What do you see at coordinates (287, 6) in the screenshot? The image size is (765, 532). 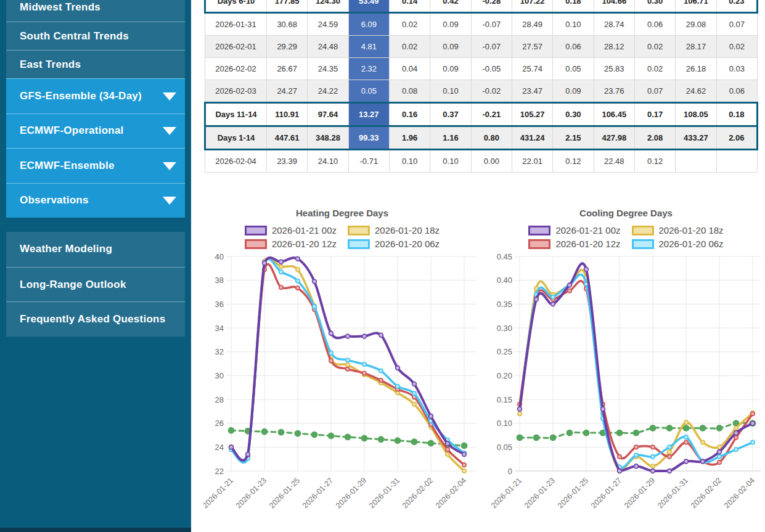 I see `value-cell: 177.85` at bounding box center [287, 6].